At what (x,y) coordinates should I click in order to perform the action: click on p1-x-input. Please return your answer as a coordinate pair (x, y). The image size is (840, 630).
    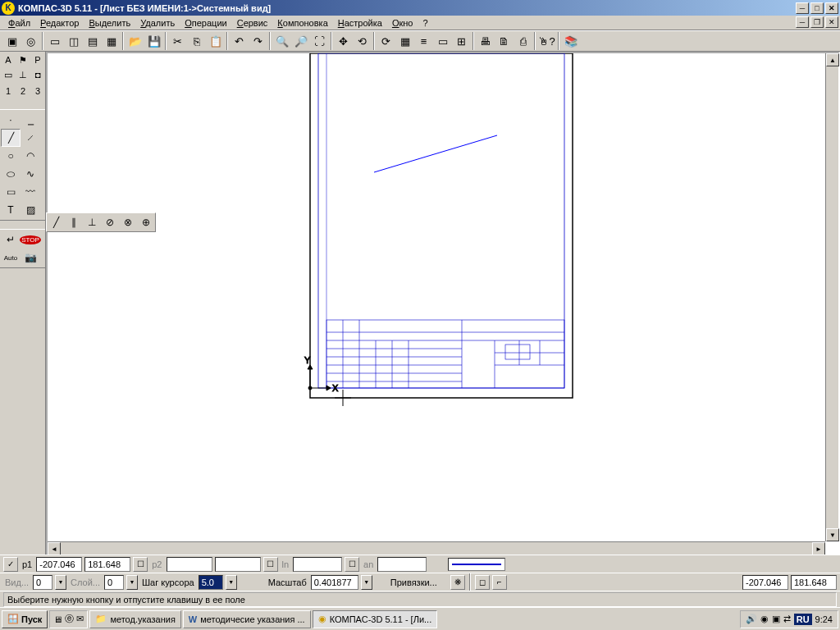
    Looking at the image, I should click on (59, 564).